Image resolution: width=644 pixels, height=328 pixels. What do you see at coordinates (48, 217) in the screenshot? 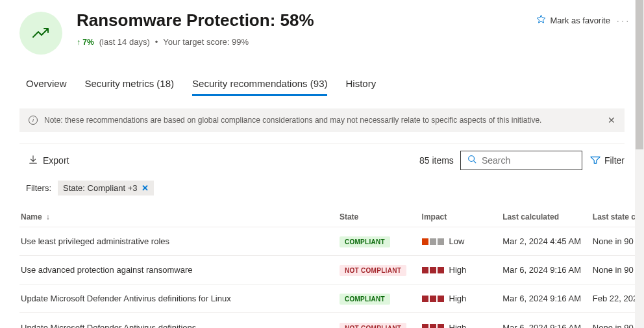
I see `sort-down-icon: ↓` at bounding box center [48, 217].